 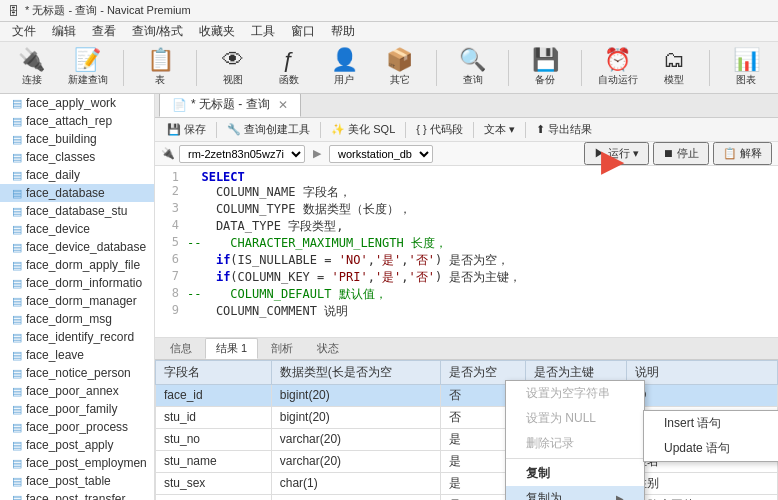 I want to click on toolbar-btn-other: 📦其它, so click(x=400, y=68).